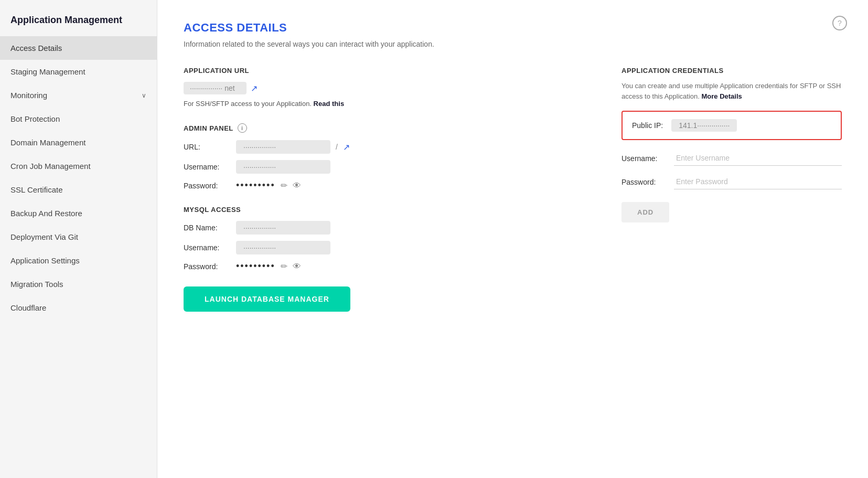  Describe the element at coordinates (329, 104) in the screenshot. I see `read-this-link: Read this` at that location.